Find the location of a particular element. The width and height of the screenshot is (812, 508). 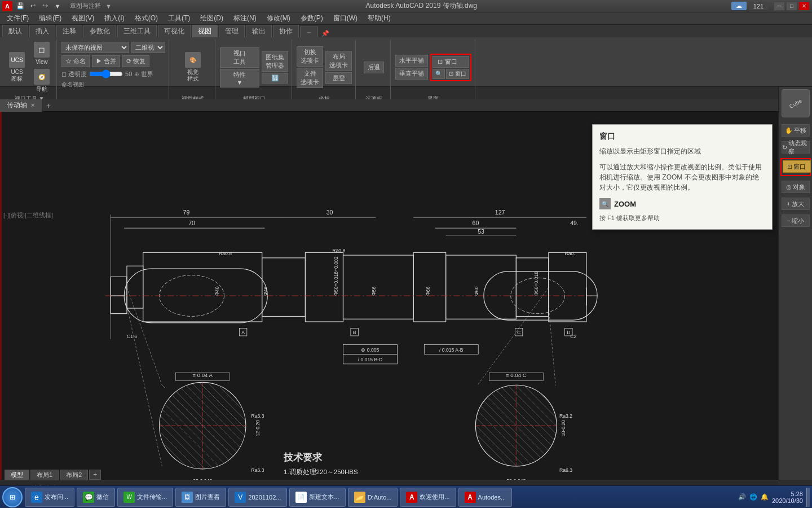

save-btn: 💾 is located at coordinates (20, 6).